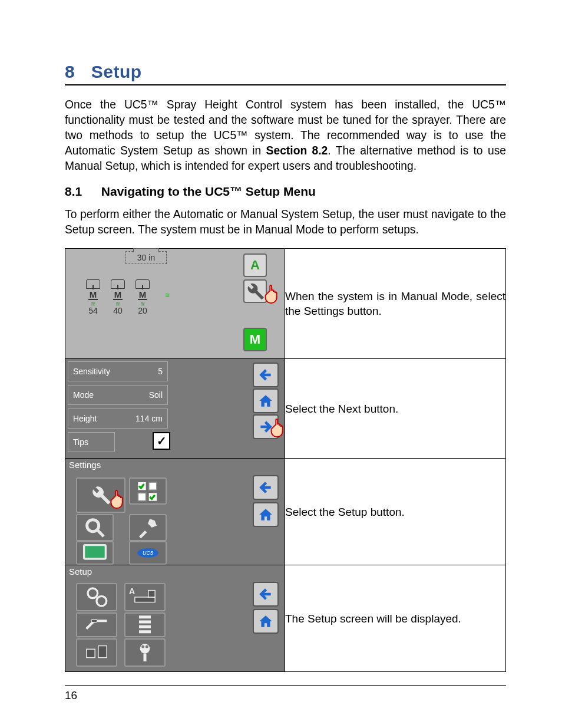 This screenshot has width=562, height=728. What do you see at coordinates (97, 653) in the screenshot?
I see `valve-icon` at bounding box center [97, 653].